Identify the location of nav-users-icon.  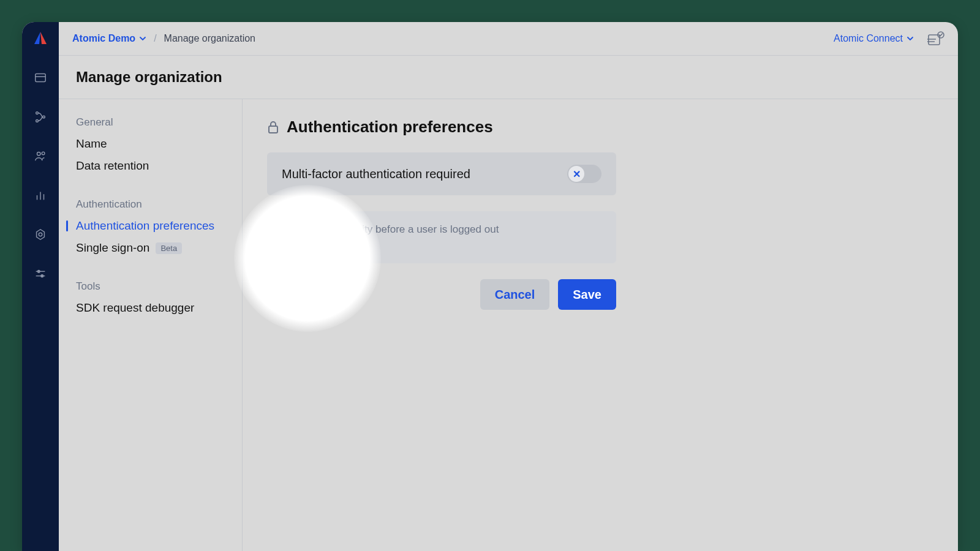
(40, 156).